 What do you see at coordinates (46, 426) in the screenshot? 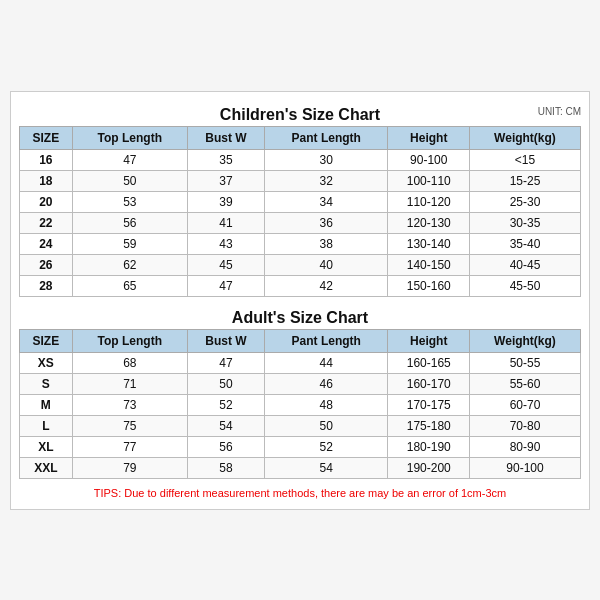
I see `table-cell: L` at bounding box center [46, 426].